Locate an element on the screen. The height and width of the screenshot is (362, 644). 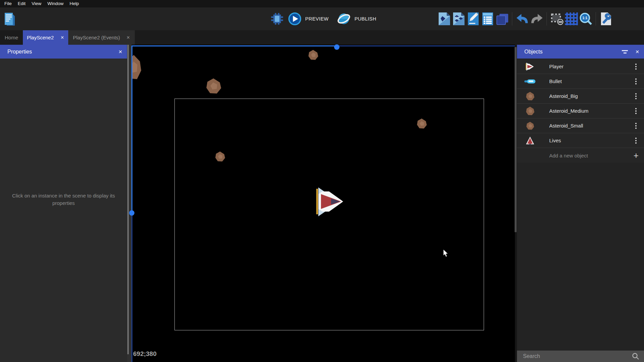
toolbar-right: 1:1 is located at coordinates (525, 19).